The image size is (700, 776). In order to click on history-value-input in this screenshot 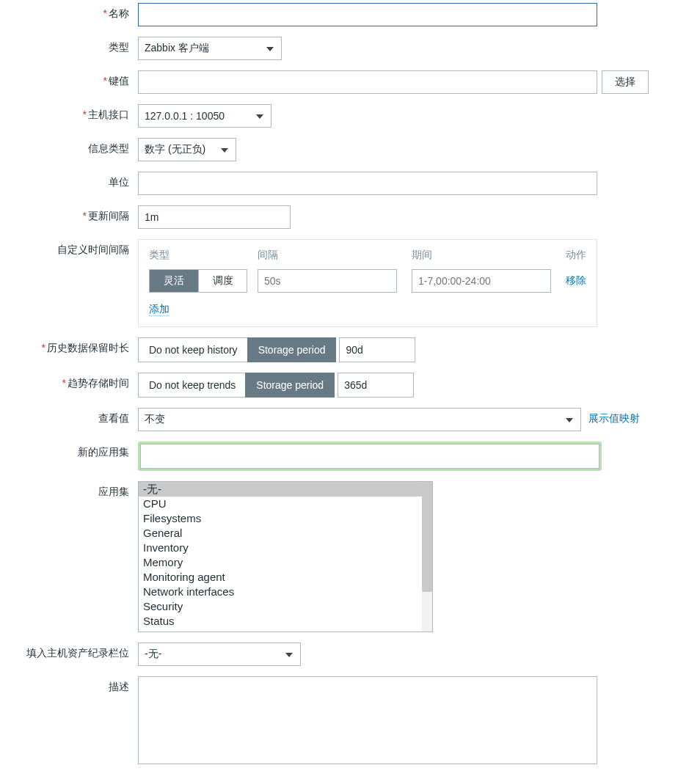, I will do `click(377, 350)`.